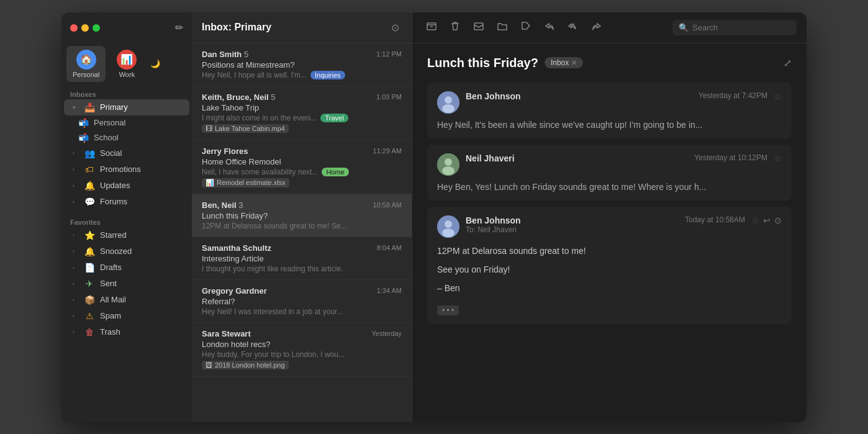  Describe the element at coordinates (76, 107) in the screenshot. I see `chevron-down-icon: ▾` at that location.